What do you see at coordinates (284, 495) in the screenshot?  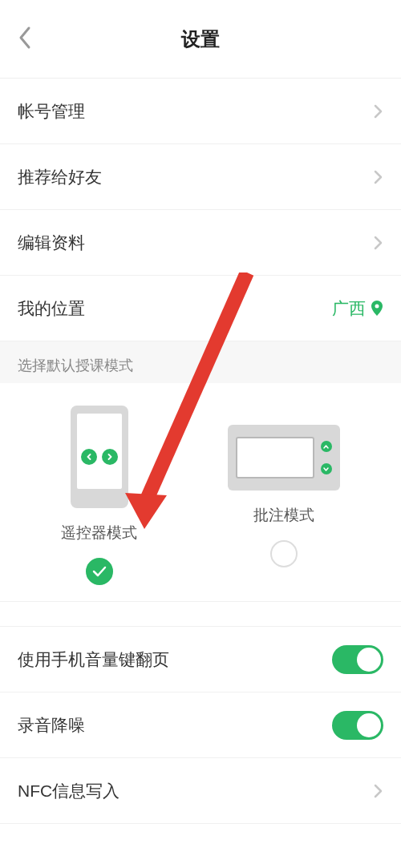 I see `mode-option-annotate: 批注模式` at bounding box center [284, 495].